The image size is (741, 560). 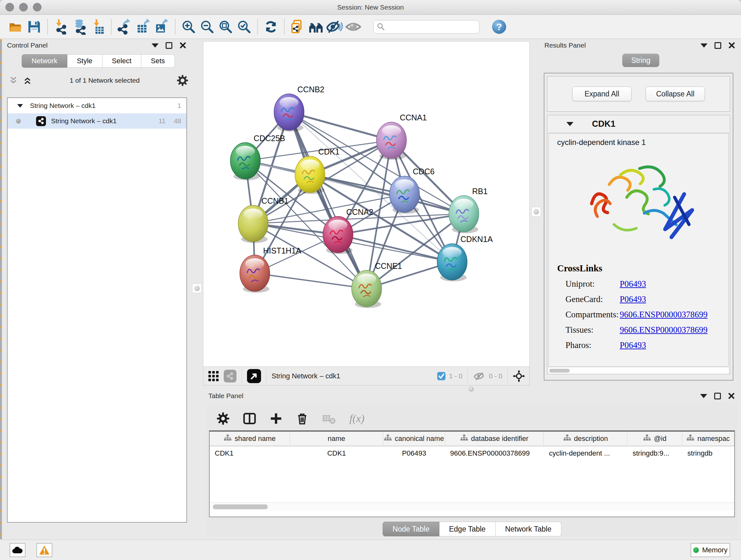 What do you see at coordinates (570, 124) in the screenshot?
I see `section-collapse-icon` at bounding box center [570, 124].